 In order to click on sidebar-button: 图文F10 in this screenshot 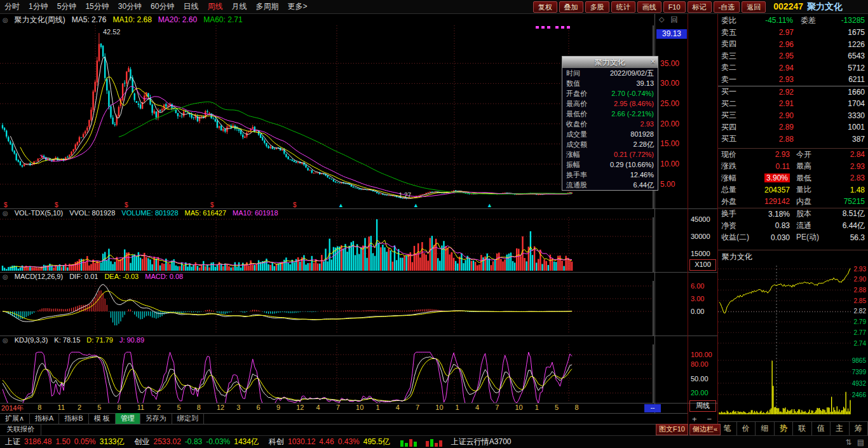, I will do `click(672, 430)`.